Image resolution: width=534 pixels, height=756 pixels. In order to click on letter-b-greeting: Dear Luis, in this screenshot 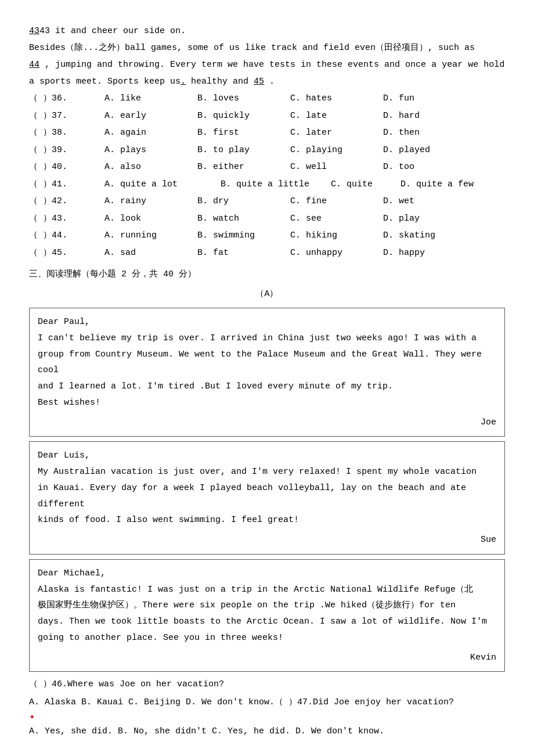, I will do `click(267, 456)`.